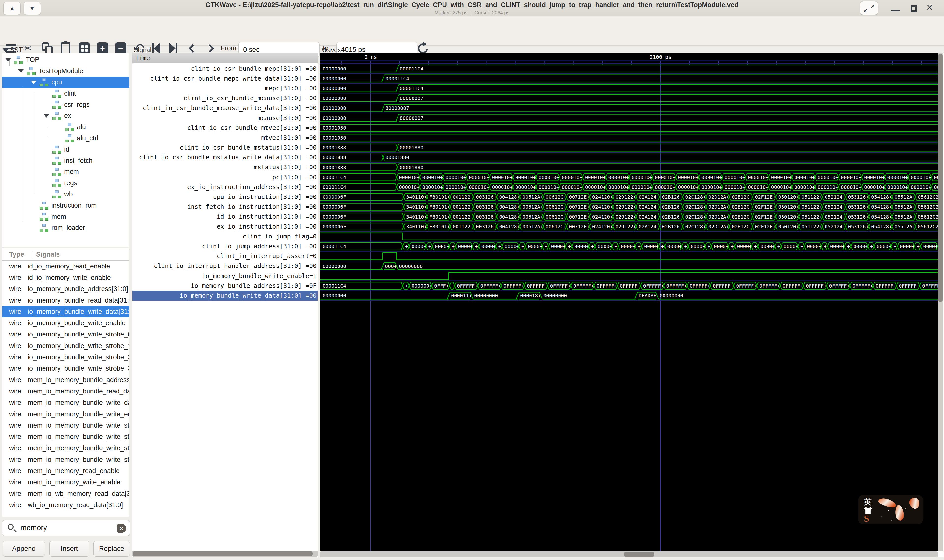  What do you see at coordinates (869, 8) in the screenshot?
I see `restore-window-button: ↗↙` at bounding box center [869, 8].